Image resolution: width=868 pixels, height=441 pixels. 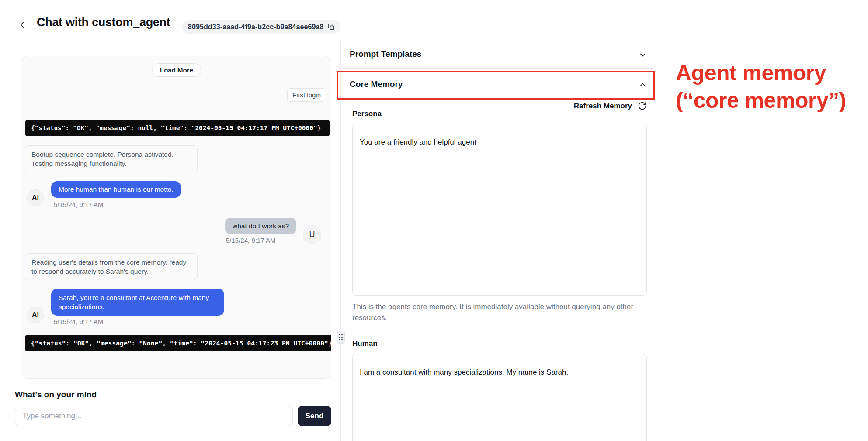 I want to click on section-divider, so click(x=498, y=68).